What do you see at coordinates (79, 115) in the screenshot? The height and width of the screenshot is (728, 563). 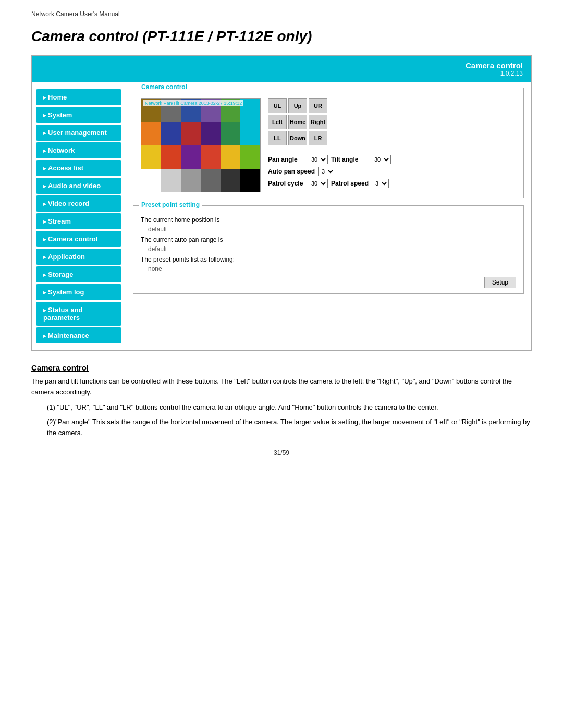 I see `sidebar-item-system: System` at bounding box center [79, 115].